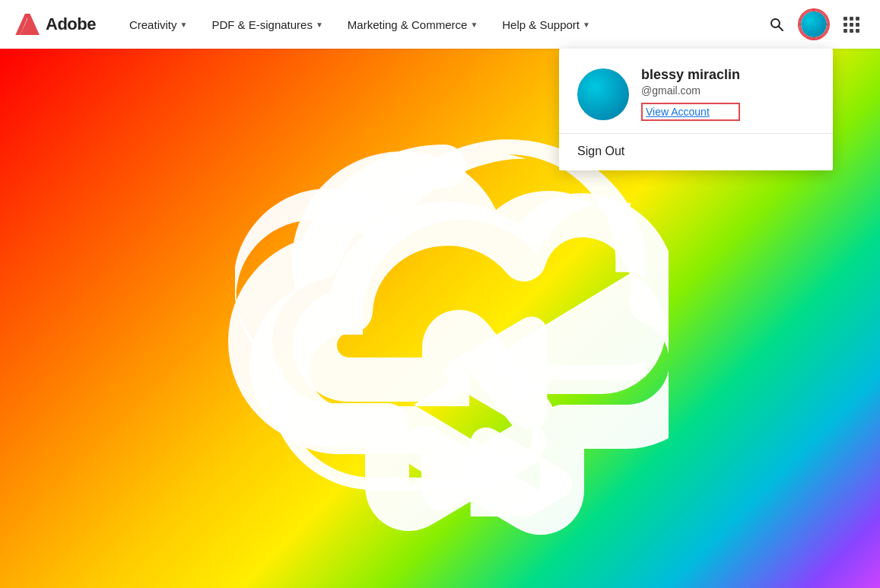 The image size is (880, 588). What do you see at coordinates (814, 24) in the screenshot?
I see `avatar` at bounding box center [814, 24].